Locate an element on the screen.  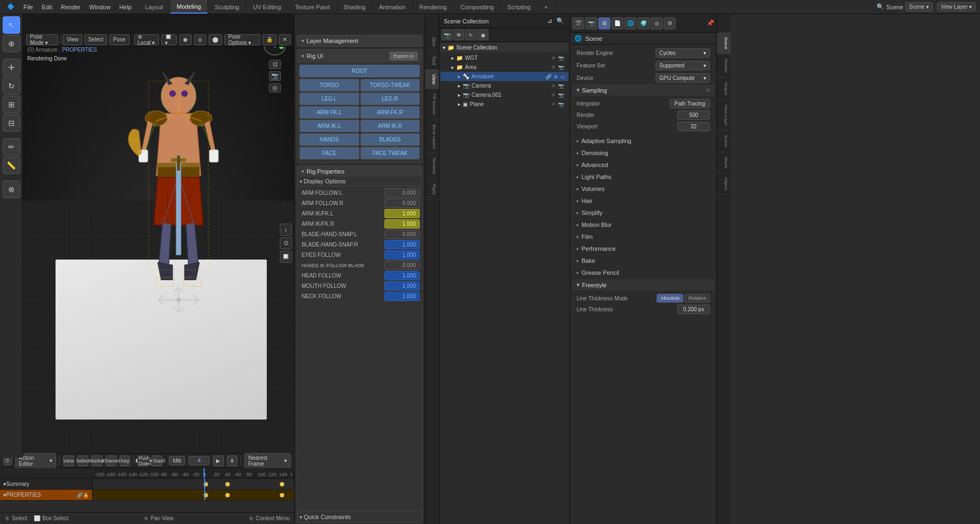
relative-btn: Relative is located at coordinates (697, 298).